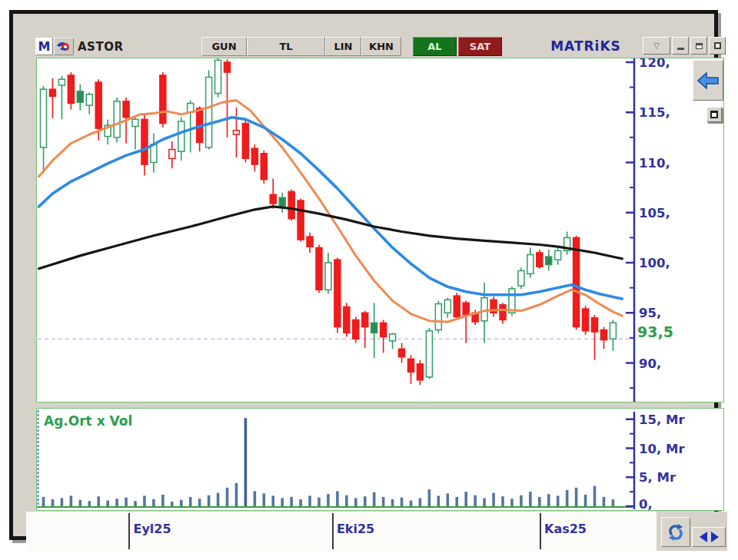 The height and width of the screenshot is (560, 738). Describe the element at coordinates (676, 532) in the screenshot. I see `refresh-icon` at that location.